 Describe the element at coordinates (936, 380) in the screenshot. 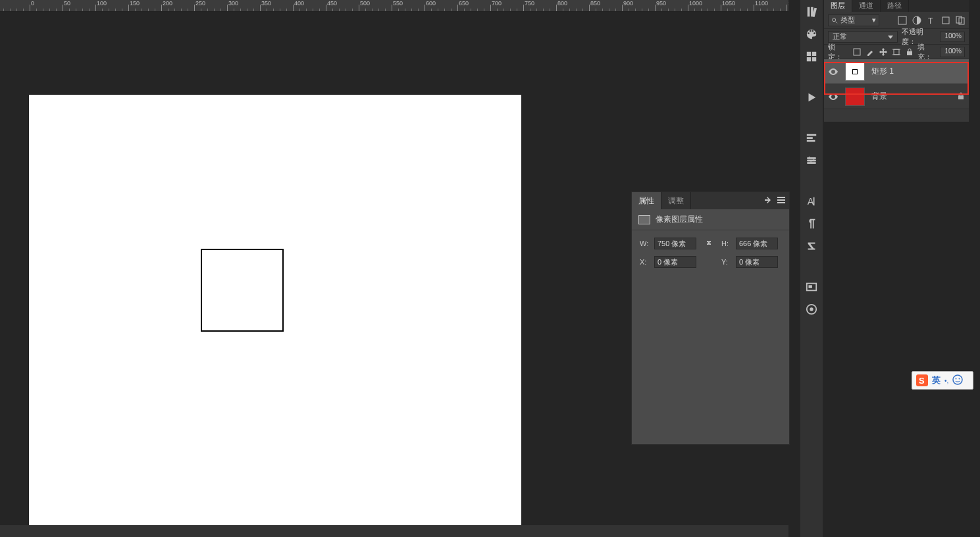

I see `ime-lang: 英` at that location.